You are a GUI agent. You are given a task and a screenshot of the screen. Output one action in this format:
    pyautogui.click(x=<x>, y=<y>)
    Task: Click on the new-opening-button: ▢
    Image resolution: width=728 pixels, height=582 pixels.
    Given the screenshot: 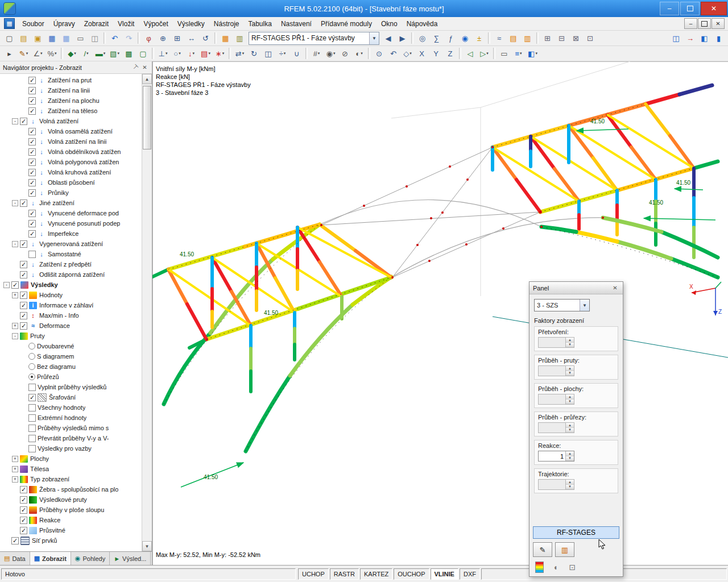 What is the action you would take?
    pyautogui.click(x=143, y=53)
    